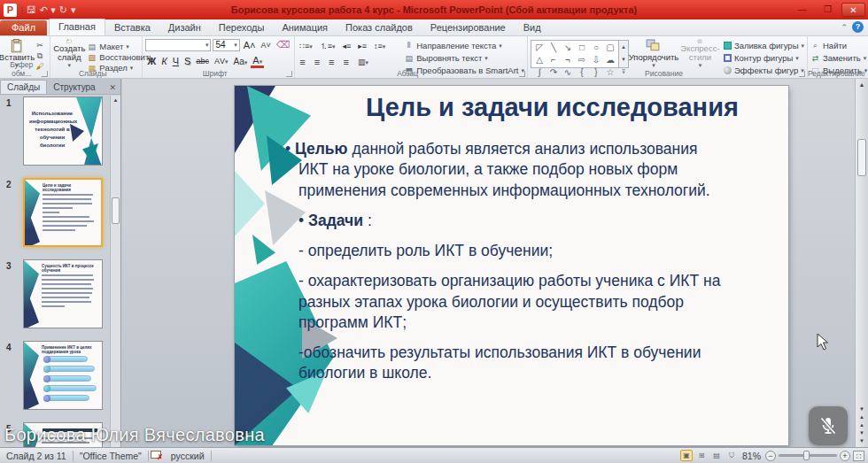 This screenshot has height=463, width=868. What do you see at coordinates (700, 53) in the screenshot?
I see `quick-styles-button: Экспресс-стили▾` at bounding box center [700, 53].